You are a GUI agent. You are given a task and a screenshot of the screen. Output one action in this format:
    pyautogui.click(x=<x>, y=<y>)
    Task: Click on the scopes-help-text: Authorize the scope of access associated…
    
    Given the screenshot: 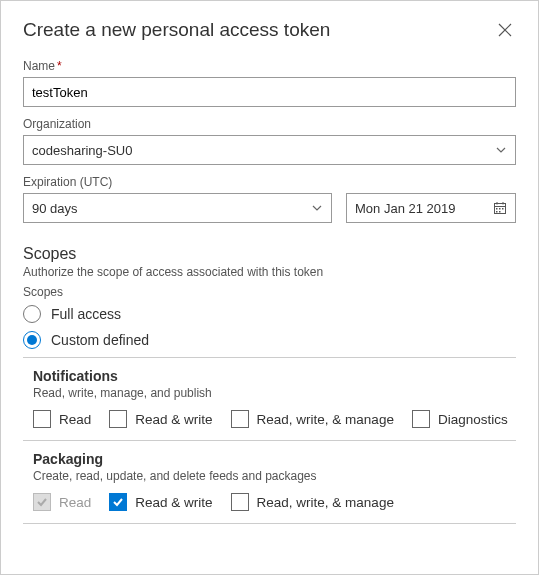 What is the action you would take?
    pyautogui.click(x=270, y=272)
    